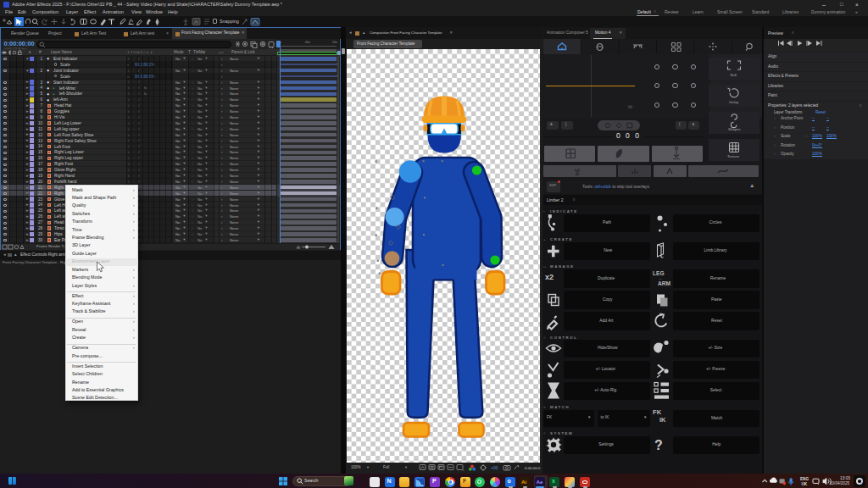 This screenshot has height=488, width=868. Describe the element at coordinates (495, 468) in the screenshot. I see `svg-text: +00` at that location.